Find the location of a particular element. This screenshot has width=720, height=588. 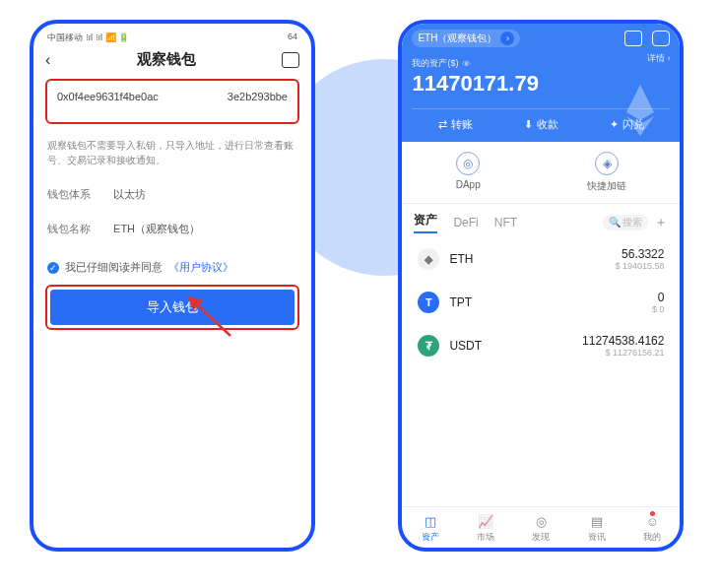

receive-button: ⬇收款 is located at coordinates (542, 124).